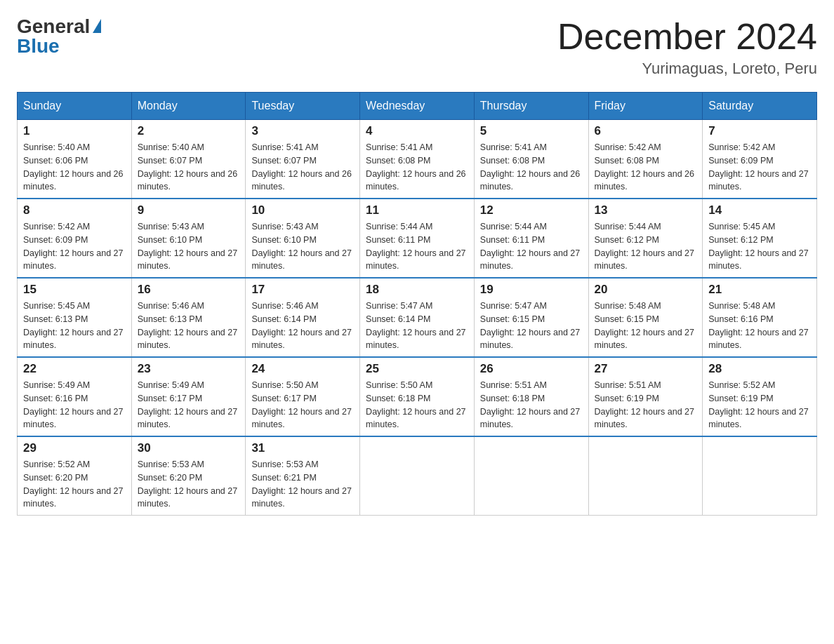  Describe the element at coordinates (303, 405) in the screenshot. I see `day-info: Sunrise: 5:50 AMSunset: 6:17 PMDaylight:…` at that location.